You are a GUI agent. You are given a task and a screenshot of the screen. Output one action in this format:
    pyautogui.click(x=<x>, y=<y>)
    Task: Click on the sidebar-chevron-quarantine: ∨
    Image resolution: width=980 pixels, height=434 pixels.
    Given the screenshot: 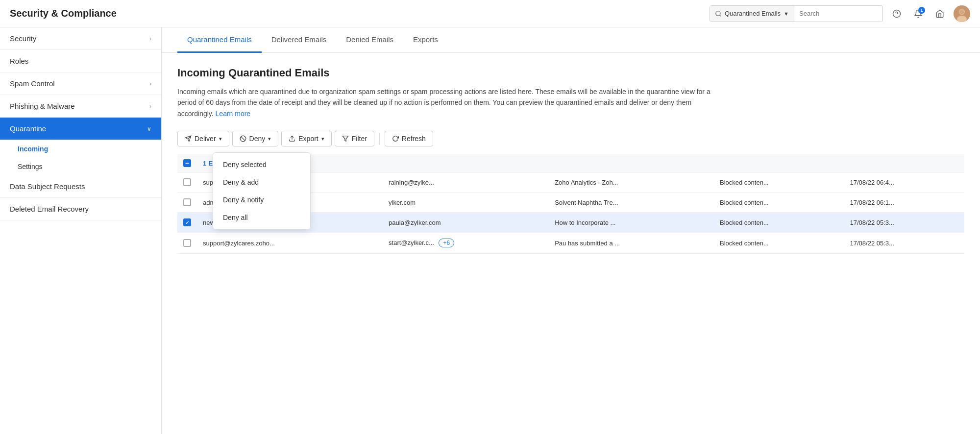 What is the action you would take?
    pyautogui.click(x=149, y=129)
    